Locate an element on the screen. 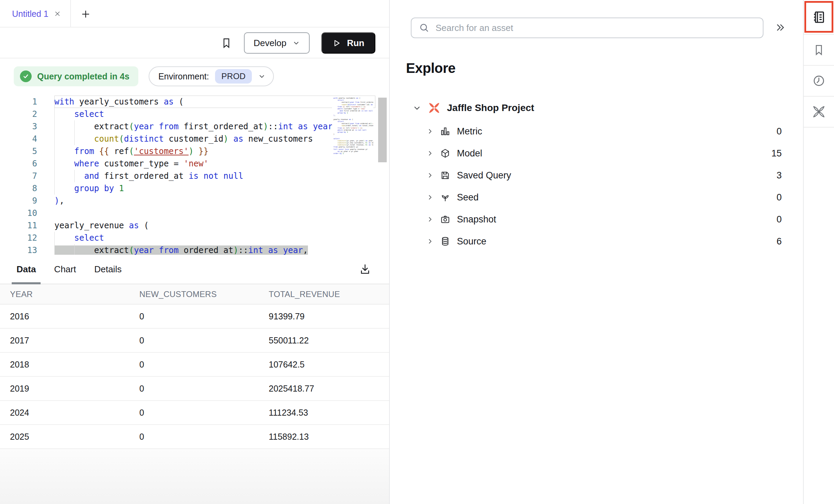 This screenshot has height=504, width=834. code-line: 12 select is located at coordinates (188, 238).